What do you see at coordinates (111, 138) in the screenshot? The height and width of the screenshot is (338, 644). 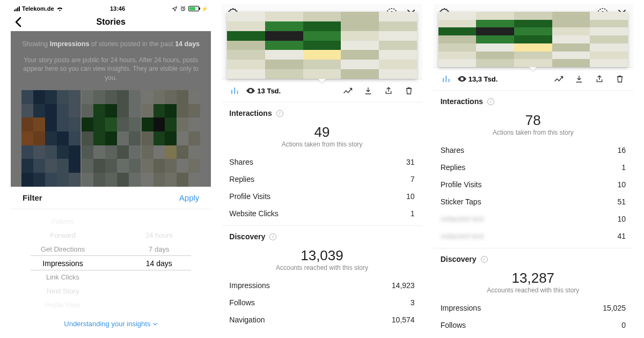 I see `story-thumbnails` at bounding box center [111, 138].